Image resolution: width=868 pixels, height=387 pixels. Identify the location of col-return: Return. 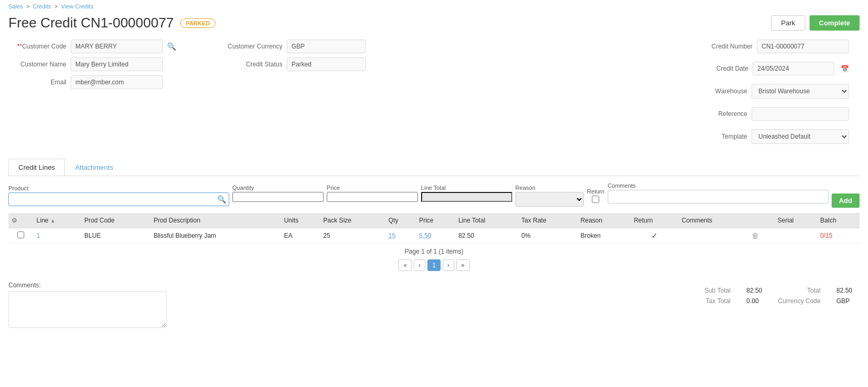
(655, 220).